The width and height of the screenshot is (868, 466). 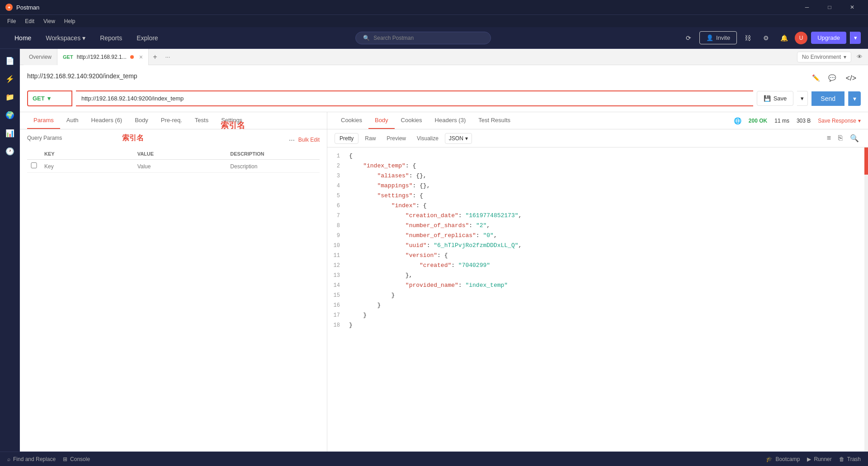 What do you see at coordinates (10, 97) in the screenshot?
I see `sidebar-collections-icon: 📁` at bounding box center [10, 97].